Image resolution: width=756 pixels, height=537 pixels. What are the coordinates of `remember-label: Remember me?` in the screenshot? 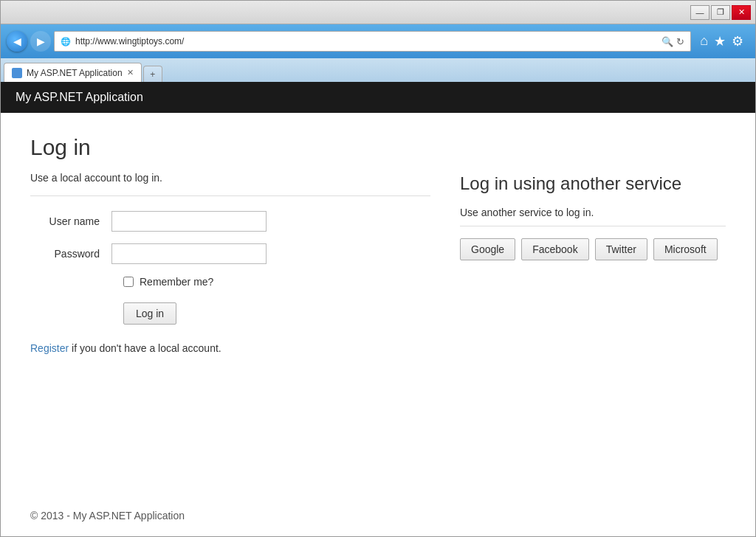 It's located at (176, 282).